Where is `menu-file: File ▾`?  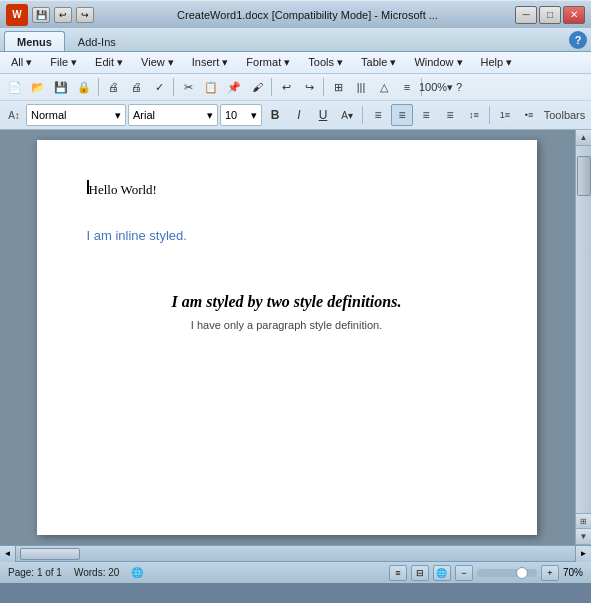
menu-file: File ▾ is located at coordinates (64, 62).